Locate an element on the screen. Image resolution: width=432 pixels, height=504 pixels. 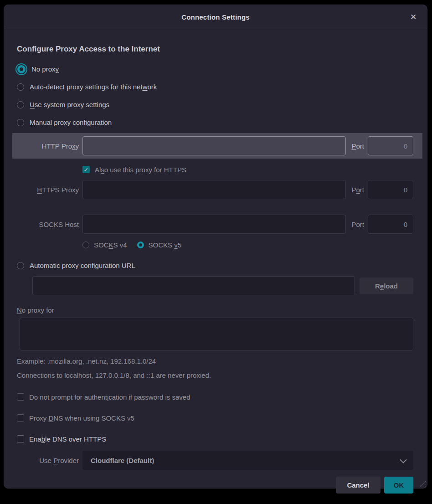
radio-row-no-proxy: No proxy is located at coordinates (215, 69).